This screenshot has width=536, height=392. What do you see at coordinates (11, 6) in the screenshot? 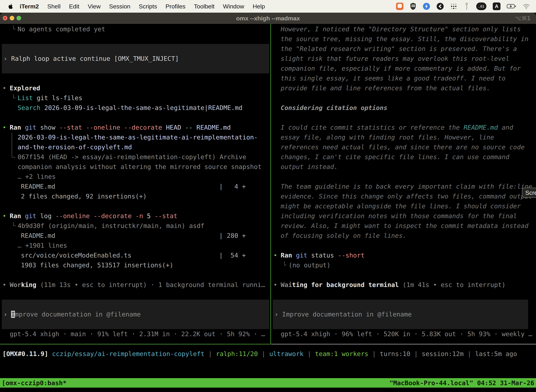
I see `apple-menu` at bounding box center [11, 6].